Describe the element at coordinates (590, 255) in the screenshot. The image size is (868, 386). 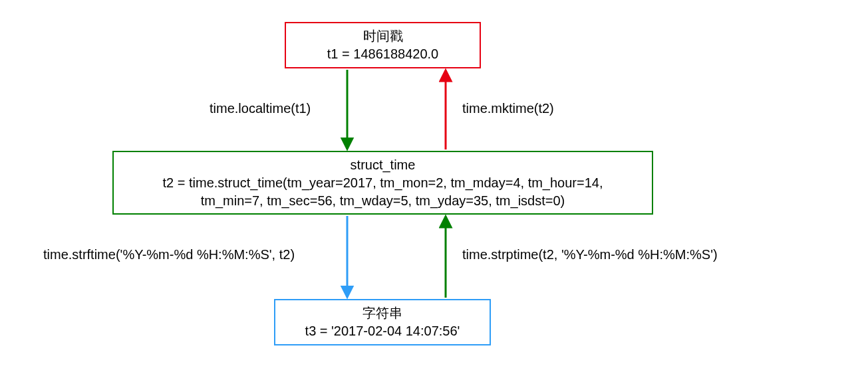
I see `label-strptime: time.strptime(t2, '%Y-%m-%d %H:%M:%S')` at that location.